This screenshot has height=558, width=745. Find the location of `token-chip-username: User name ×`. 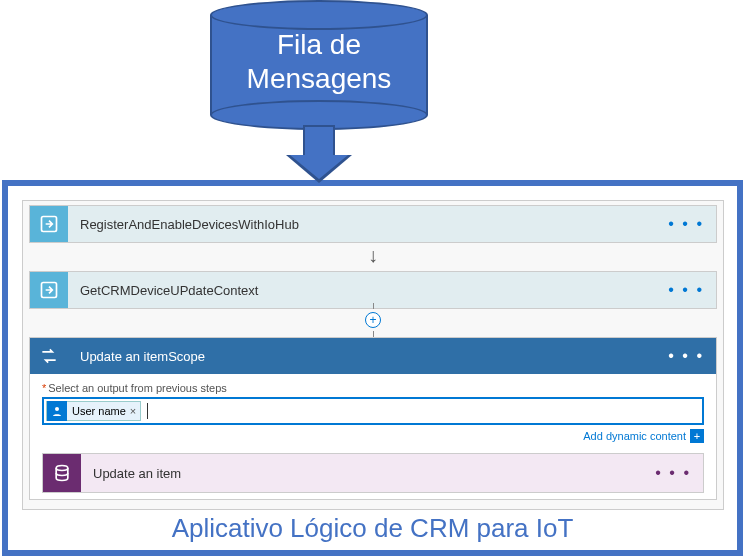

token-chip-username: User name × is located at coordinates (94, 411).